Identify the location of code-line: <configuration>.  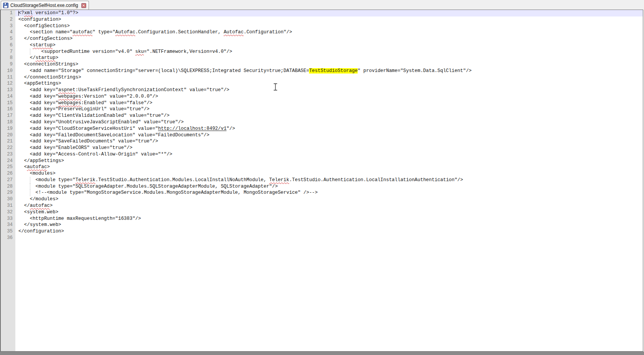
(329, 20).